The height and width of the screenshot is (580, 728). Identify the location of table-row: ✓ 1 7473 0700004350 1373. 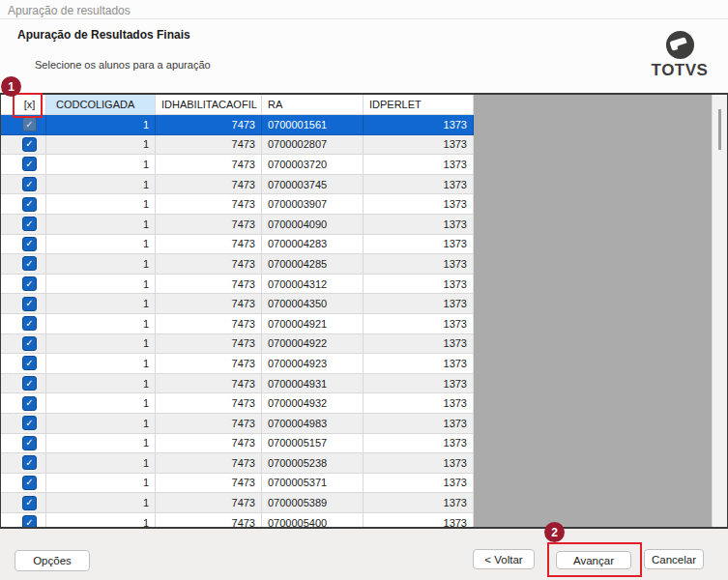
(238, 304).